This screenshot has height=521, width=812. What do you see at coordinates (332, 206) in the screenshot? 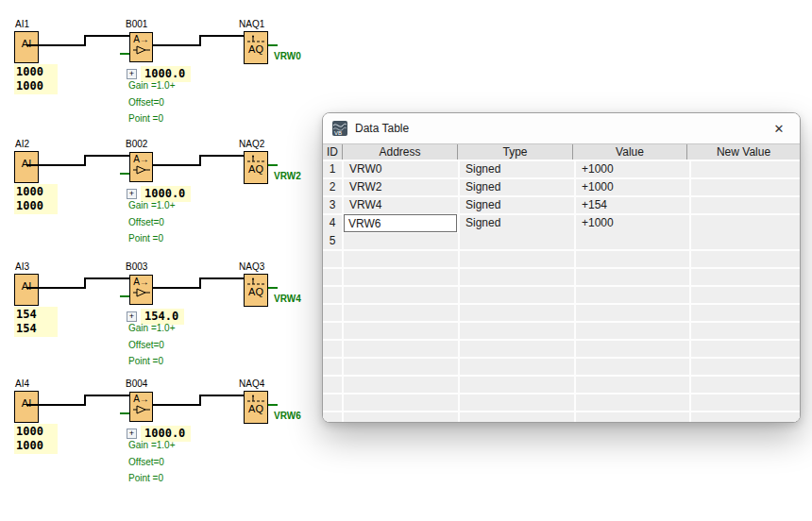
I see `id-cell: 3` at bounding box center [332, 206].